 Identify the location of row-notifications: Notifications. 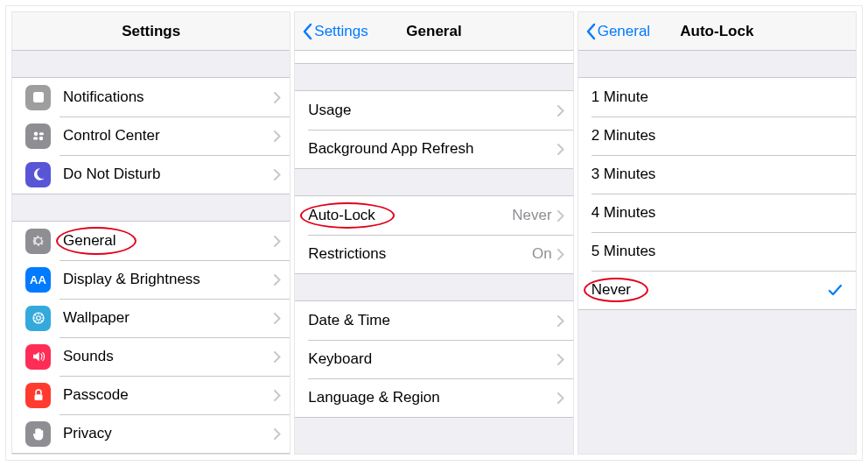
(150, 97).